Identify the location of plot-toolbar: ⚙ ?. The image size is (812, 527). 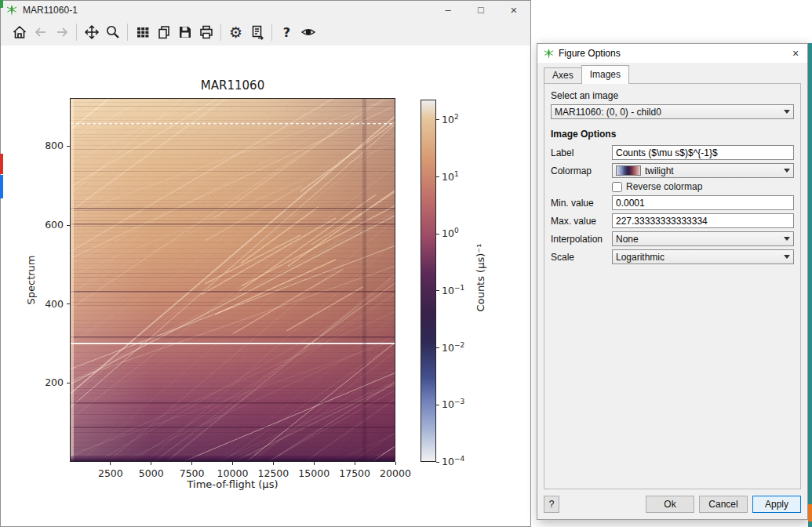
(265, 33).